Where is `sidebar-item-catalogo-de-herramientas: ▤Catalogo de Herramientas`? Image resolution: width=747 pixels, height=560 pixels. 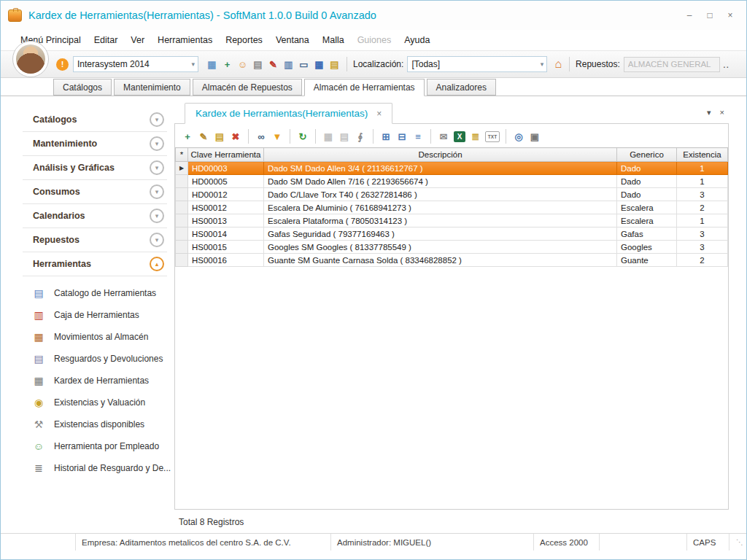
sidebar-item-catalogo-de-herramientas: ▤Catalogo de Herramientas is located at coordinates (95, 293).